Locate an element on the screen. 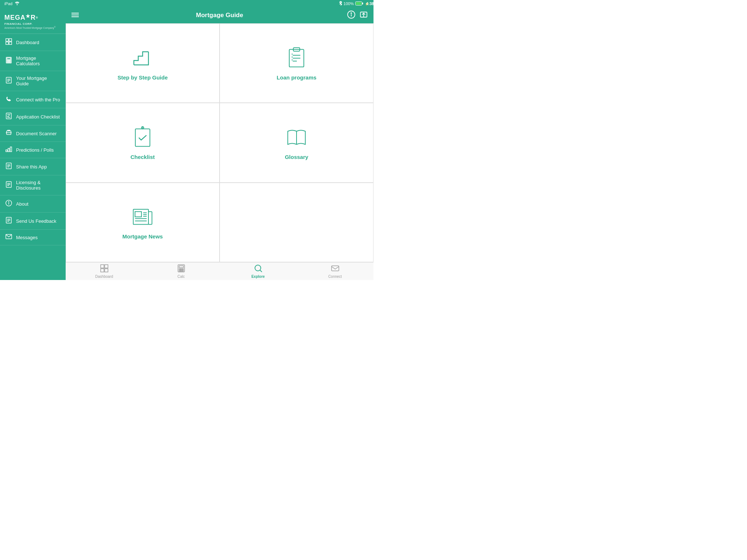 The image size is (747, 560). tab-connect-icon is located at coordinates (335, 269).